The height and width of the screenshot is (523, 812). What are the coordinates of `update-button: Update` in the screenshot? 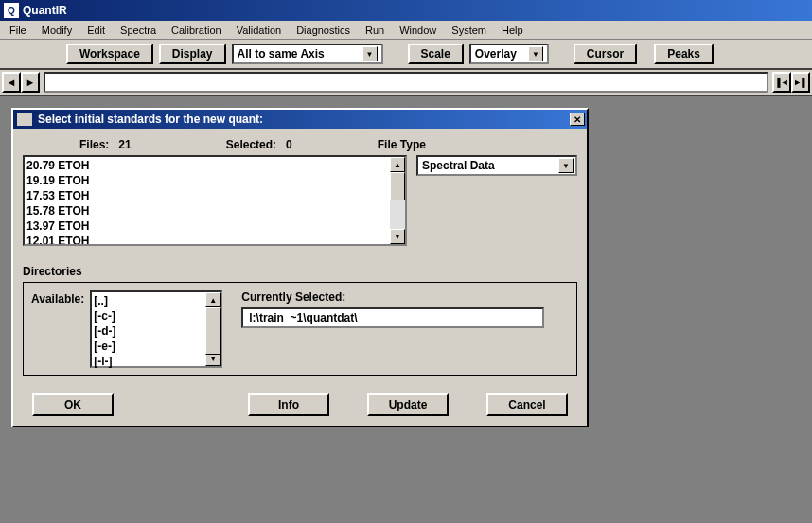 It's located at (408, 405).